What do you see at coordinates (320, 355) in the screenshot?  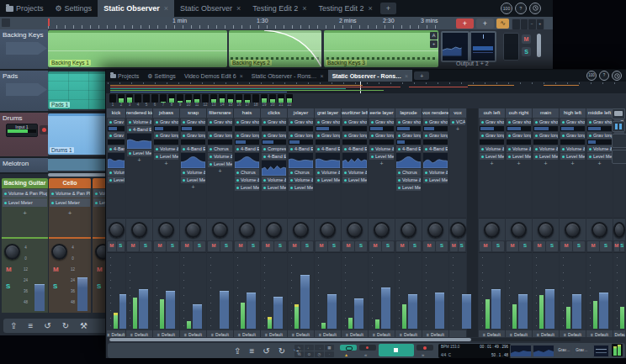 I see `transport-option-icon-7: ◷` at bounding box center [320, 355].